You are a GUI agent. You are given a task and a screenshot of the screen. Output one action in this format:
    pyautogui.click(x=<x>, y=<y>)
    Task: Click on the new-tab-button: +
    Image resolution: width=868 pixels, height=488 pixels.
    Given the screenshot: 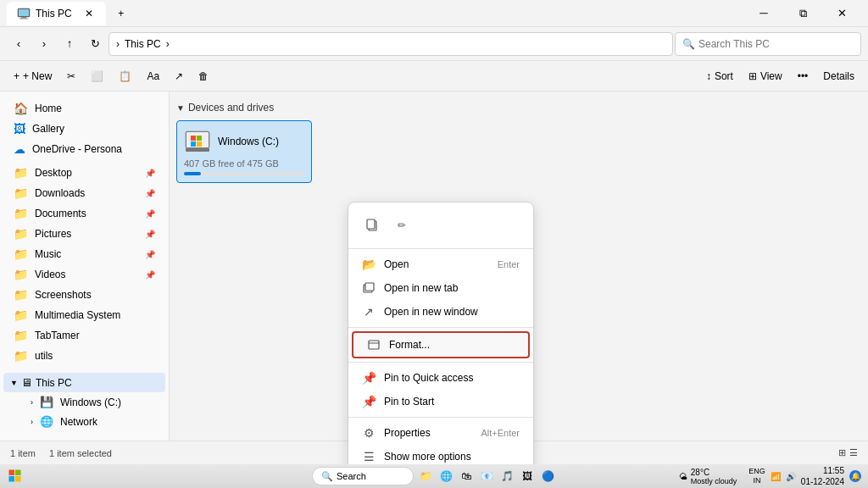 What is the action you would take?
    pyautogui.click(x=121, y=14)
    